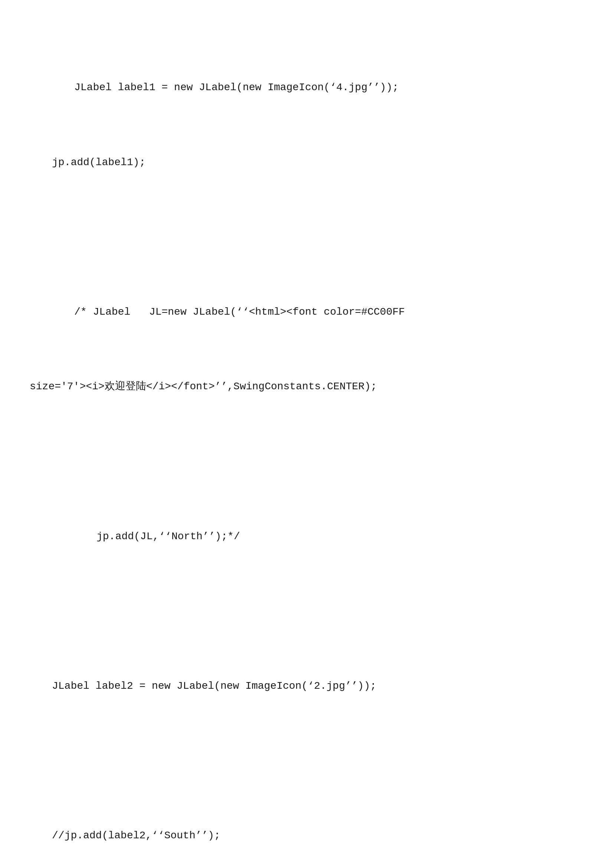 This screenshot has height=868, width=614. I want to click on code-line-1: JLabel label1 = new JLabel(new ImageIcon…, so click(307, 88).